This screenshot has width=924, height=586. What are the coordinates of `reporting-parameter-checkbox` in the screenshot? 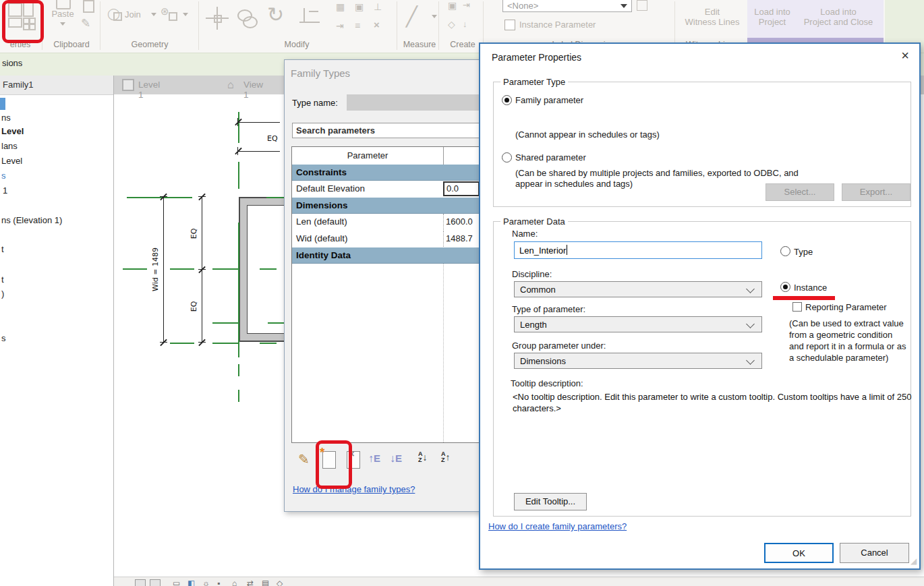 It's located at (797, 307).